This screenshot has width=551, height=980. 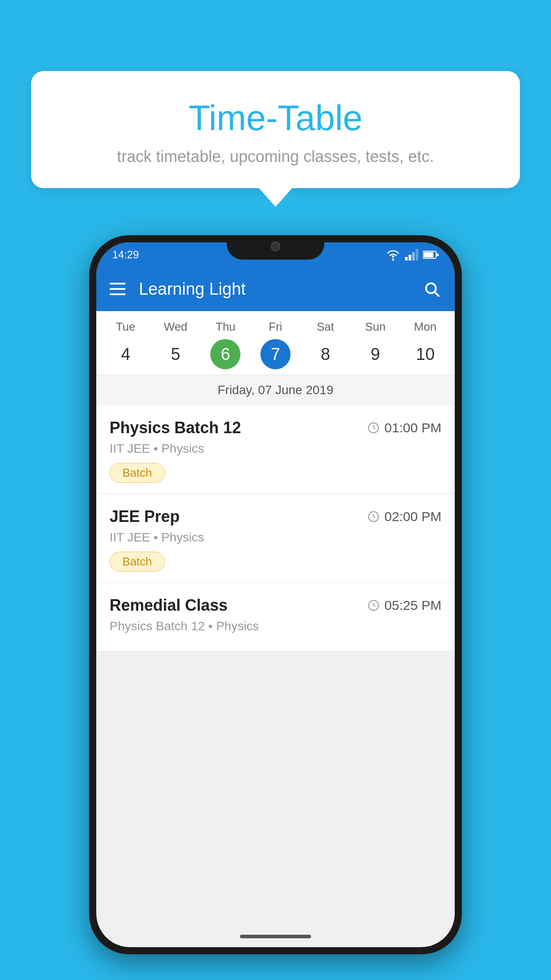 What do you see at coordinates (375, 354) in the screenshot?
I see `day-number: 9` at bounding box center [375, 354].